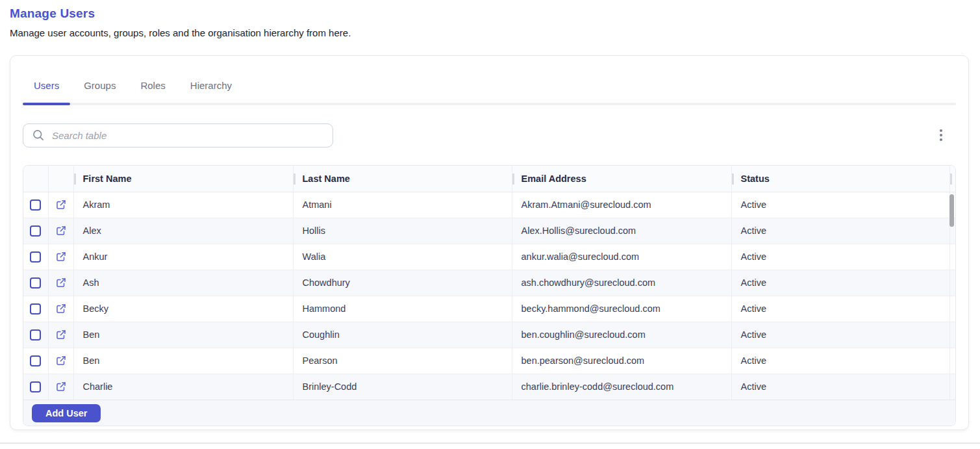 Image resolution: width=980 pixels, height=449 pixels. What do you see at coordinates (490, 283) in the screenshot?
I see `table-row: Ash Chowdhury ash.chowdhury@surecloud.co…` at bounding box center [490, 283].